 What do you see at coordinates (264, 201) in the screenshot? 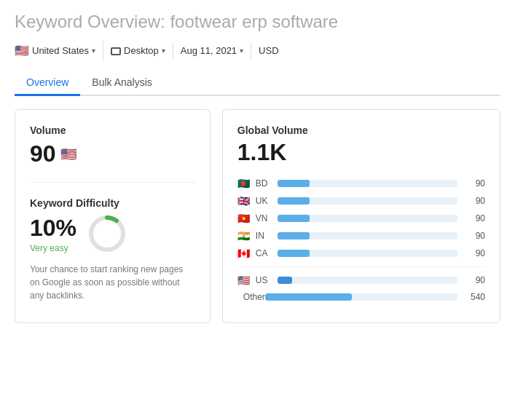
I see `country-code-label: UK` at bounding box center [264, 201].